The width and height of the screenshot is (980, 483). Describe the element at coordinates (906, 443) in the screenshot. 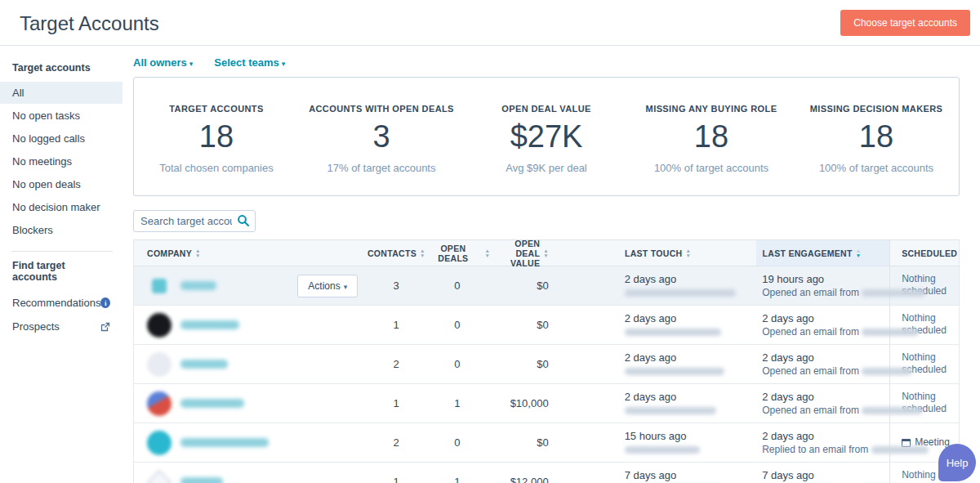

I see `calendar-icon` at that location.